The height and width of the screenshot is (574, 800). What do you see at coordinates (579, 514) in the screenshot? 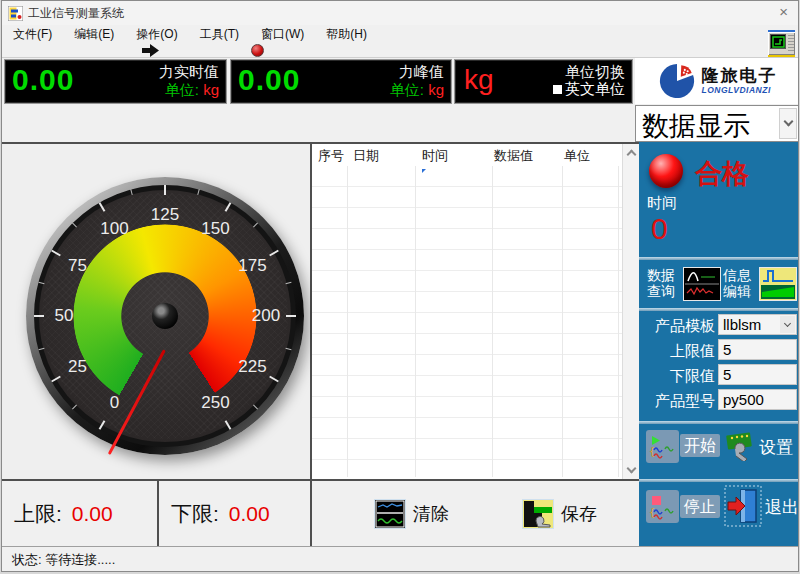
I see `save-label: 保存` at bounding box center [579, 514].